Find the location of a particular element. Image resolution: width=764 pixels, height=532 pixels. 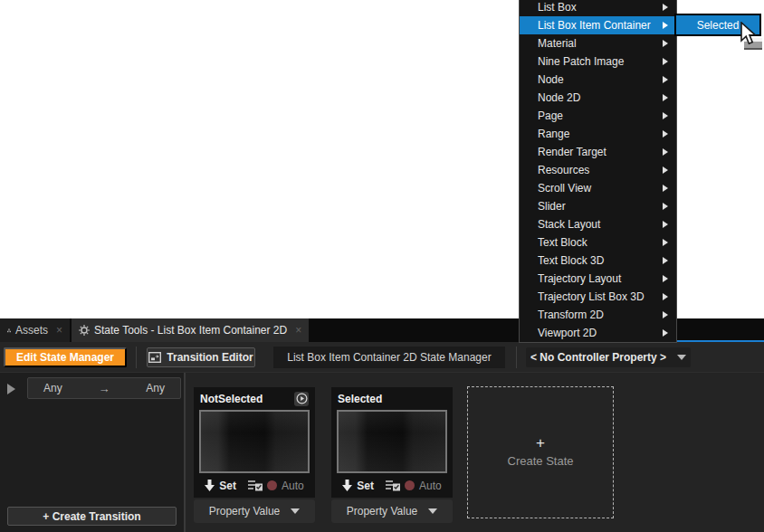

menu-item-trajectory-layout: Trajectory Layout is located at coordinates (597, 279).